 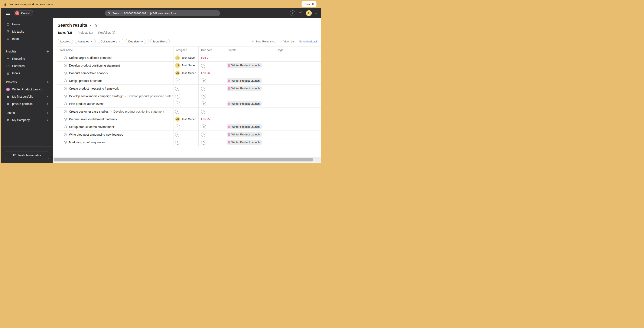 I want to click on chevron-right-icon, so click(x=48, y=120).